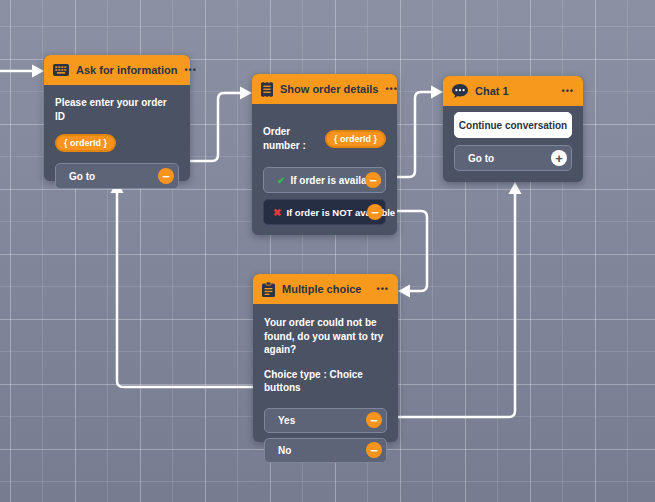 This screenshot has width=655, height=502. What do you see at coordinates (117, 176) in the screenshot?
I see `goto-button: Go to −` at bounding box center [117, 176].